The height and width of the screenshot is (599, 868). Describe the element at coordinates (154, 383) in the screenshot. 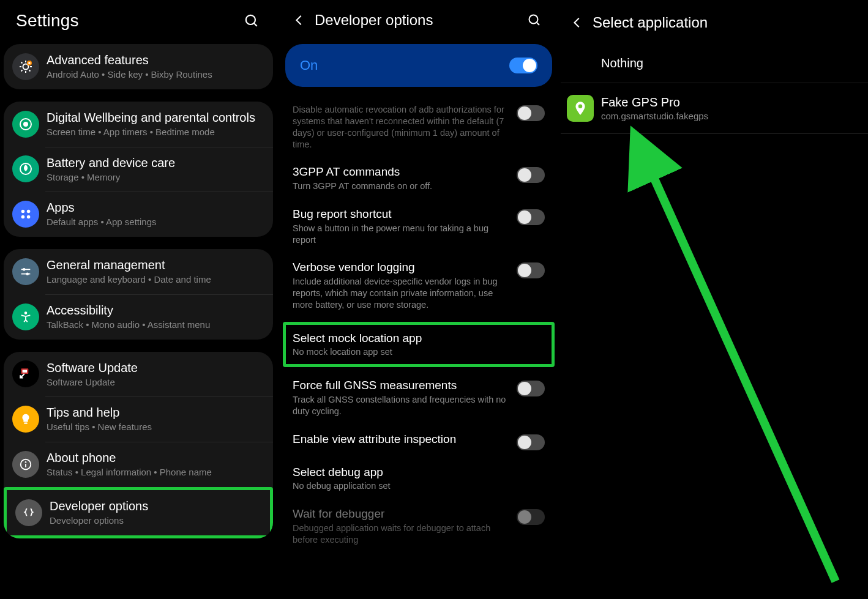

I see `item-subtitle: Software Update` at that location.